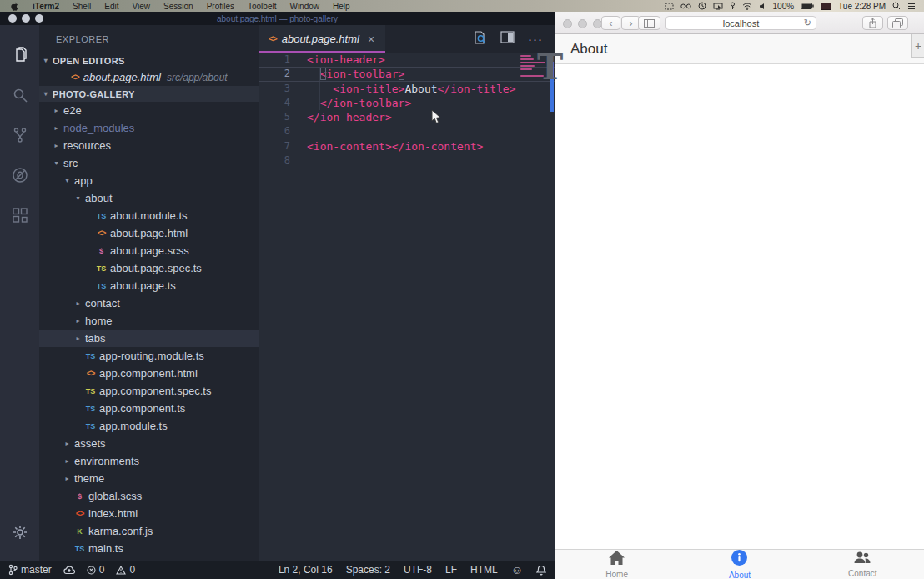  What do you see at coordinates (148, 234) in the screenshot?
I see `tree-item-about-page-html: <>about.page.html` at bounding box center [148, 234].